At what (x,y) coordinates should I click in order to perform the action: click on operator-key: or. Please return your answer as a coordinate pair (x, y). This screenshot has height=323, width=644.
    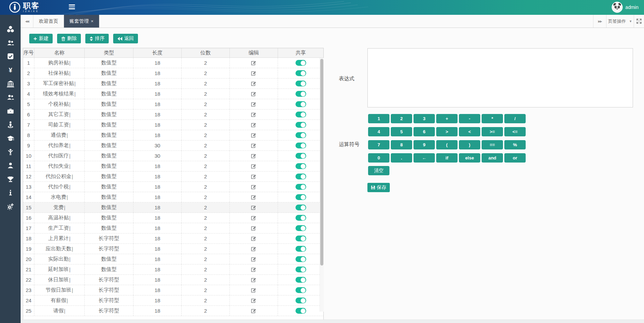
    Looking at the image, I should click on (515, 158).